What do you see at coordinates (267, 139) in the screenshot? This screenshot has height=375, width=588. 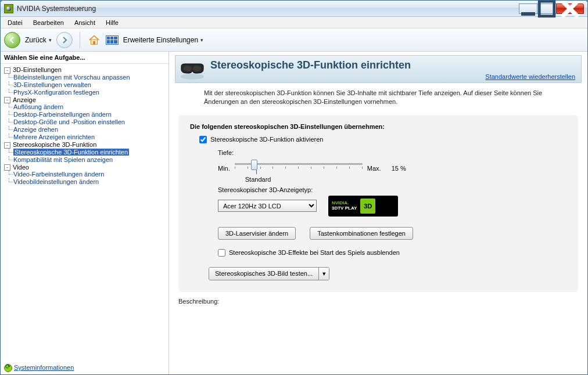 I see `enable-3d-label: Stereoskopische 3D-Funktion aktivieren` at bounding box center [267, 139].